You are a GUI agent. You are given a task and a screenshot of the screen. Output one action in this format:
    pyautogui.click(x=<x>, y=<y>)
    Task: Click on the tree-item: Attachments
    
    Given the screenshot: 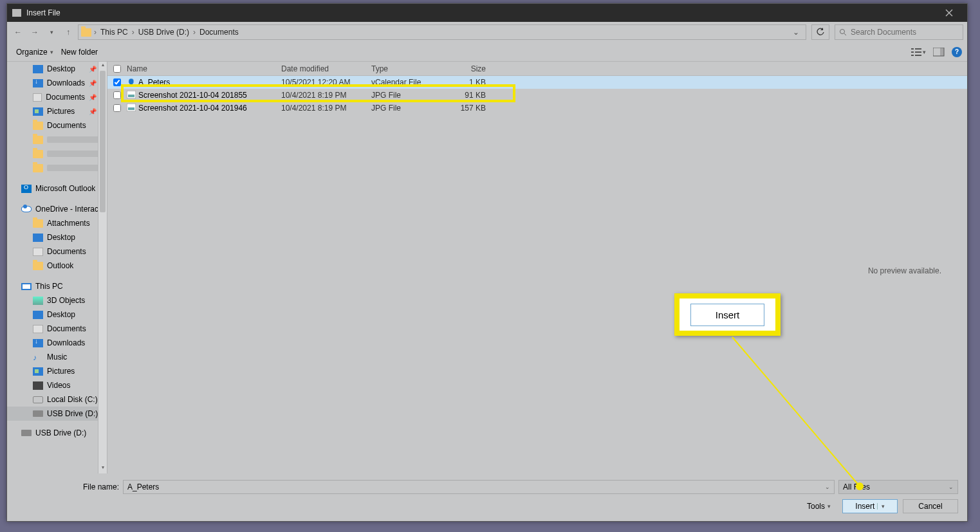 What is the action you would take?
    pyautogui.click(x=57, y=223)
    